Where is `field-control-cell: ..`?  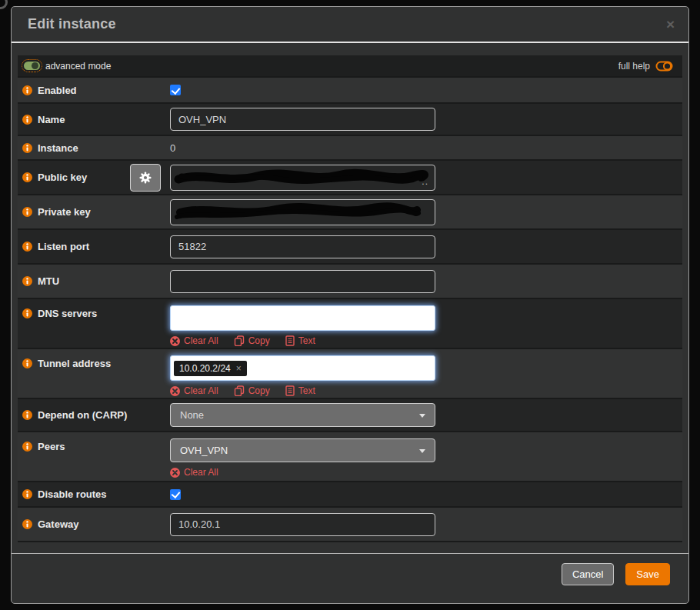 field-control-cell: .. is located at coordinates (283, 178).